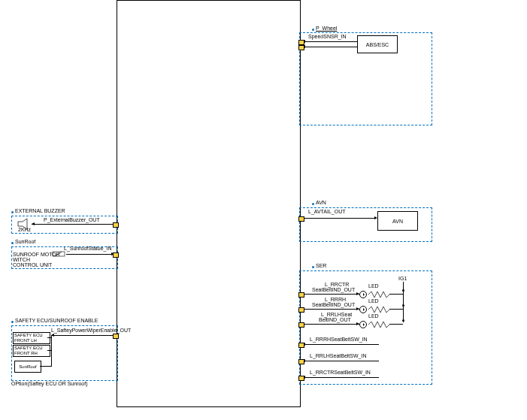  Describe the element at coordinates (24, 230) in the screenshot. I see `freq-label: 2KHz` at that location.